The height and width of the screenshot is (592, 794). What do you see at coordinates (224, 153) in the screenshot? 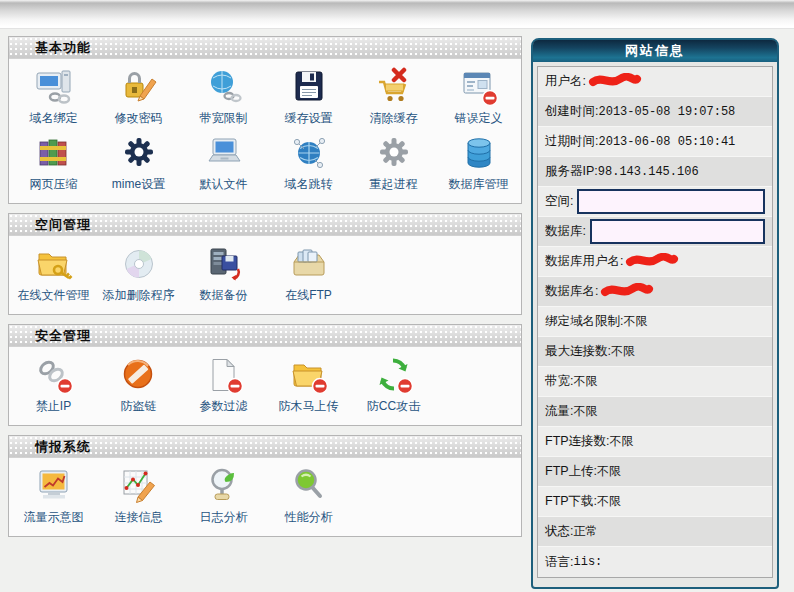
I see `default-file-icon` at bounding box center [224, 153].